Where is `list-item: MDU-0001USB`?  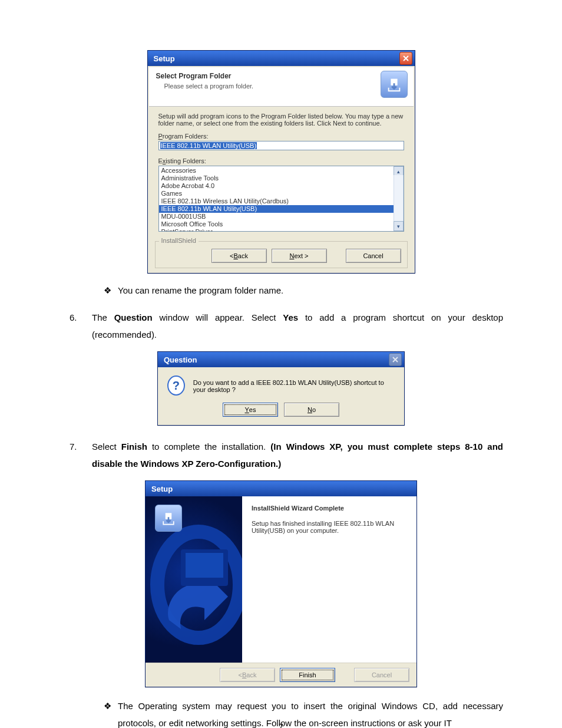
list-item: MDU-0001USB is located at coordinates (277, 217).